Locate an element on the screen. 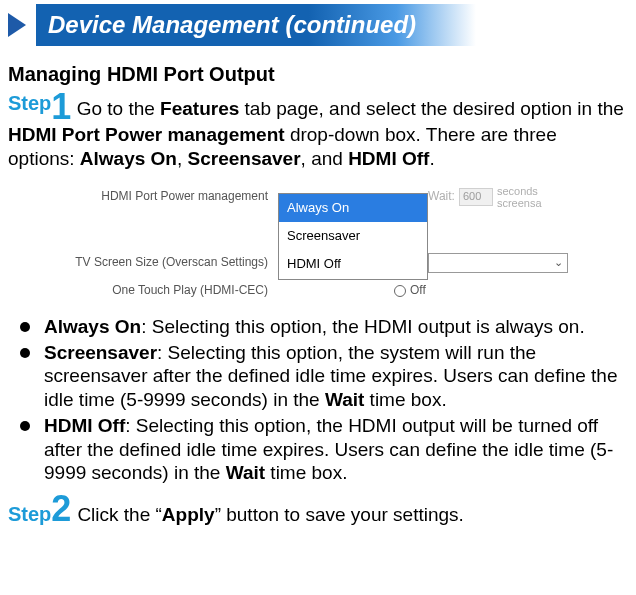  hdmi-mgmt-word: HDMI Port Power management is located at coordinates (146, 134).